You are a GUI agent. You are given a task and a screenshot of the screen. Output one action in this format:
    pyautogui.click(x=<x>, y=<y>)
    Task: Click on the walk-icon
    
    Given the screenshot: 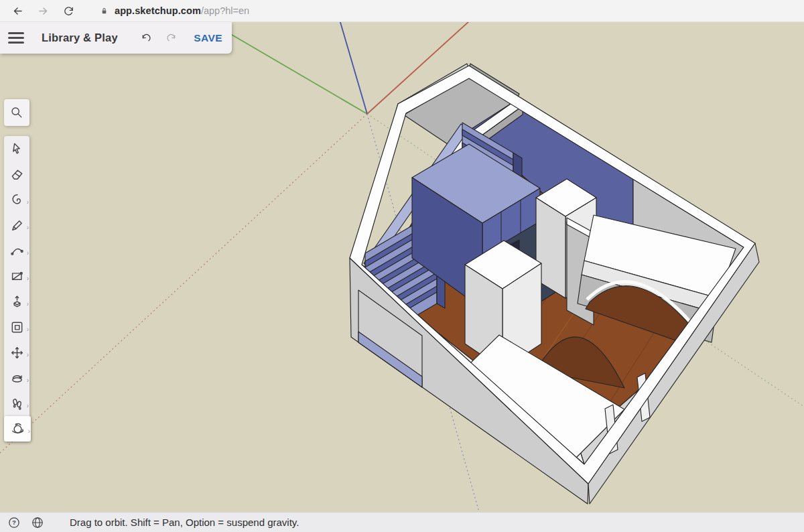 What is the action you would take?
    pyautogui.click(x=17, y=403)
    